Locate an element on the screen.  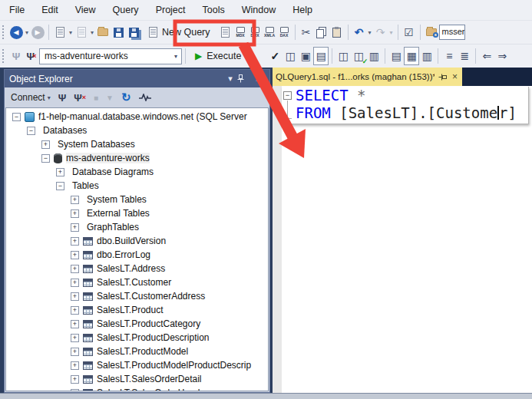
tree-item: +System Databases is located at coordinates (137, 144).